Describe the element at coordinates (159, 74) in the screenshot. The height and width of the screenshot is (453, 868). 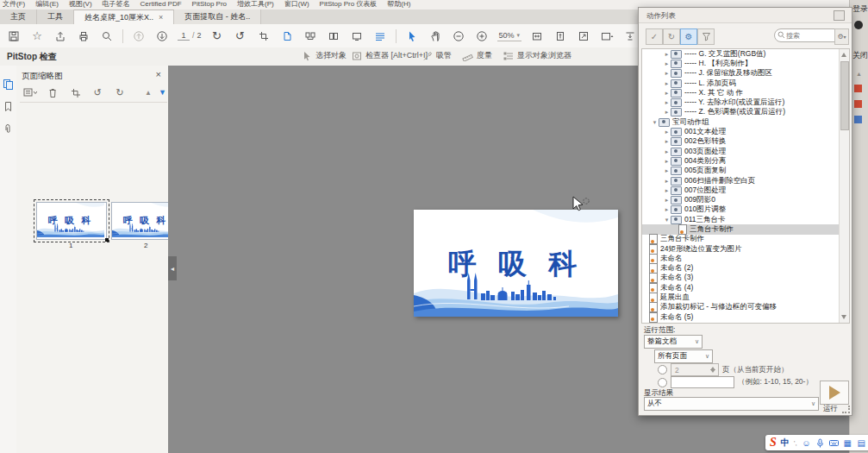
I see `panel-close-icon: ×` at that location.